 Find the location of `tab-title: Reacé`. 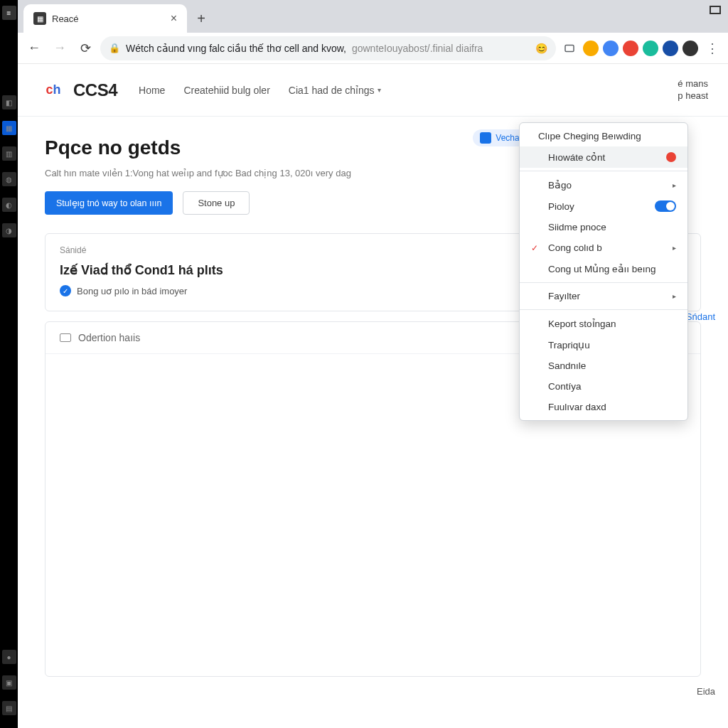

tab-title: Reacé is located at coordinates (65, 18).